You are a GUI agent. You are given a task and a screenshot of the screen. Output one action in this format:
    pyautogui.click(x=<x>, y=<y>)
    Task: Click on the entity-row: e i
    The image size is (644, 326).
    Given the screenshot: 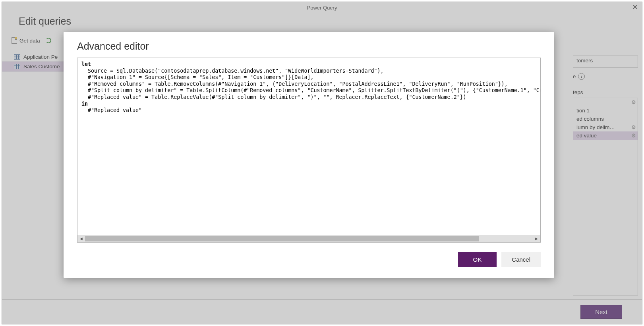 What is the action you would take?
    pyautogui.click(x=605, y=76)
    